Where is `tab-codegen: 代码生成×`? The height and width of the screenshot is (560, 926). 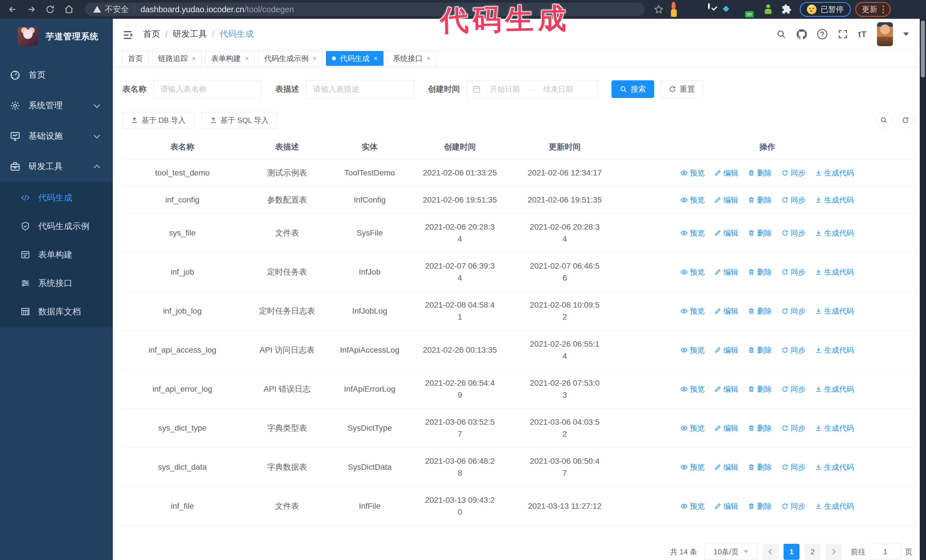
tab-codegen: 代码生成× is located at coordinates (355, 59).